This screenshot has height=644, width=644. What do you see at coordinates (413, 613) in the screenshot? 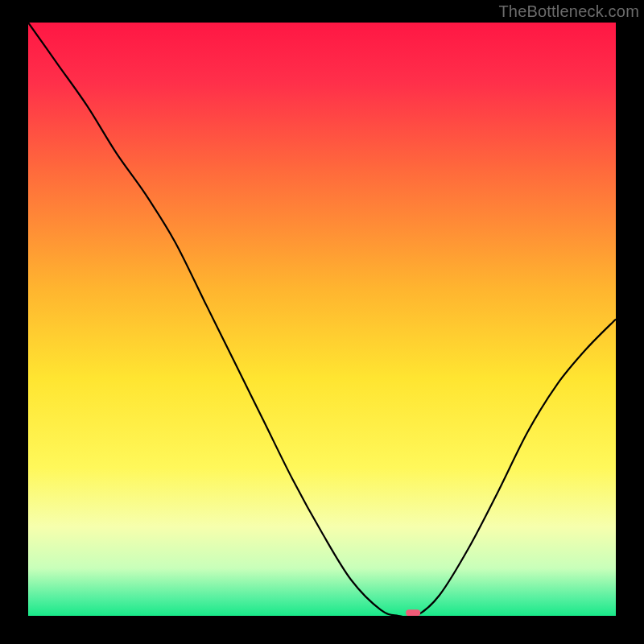
I see `highlight-marker` at bounding box center [413, 613].